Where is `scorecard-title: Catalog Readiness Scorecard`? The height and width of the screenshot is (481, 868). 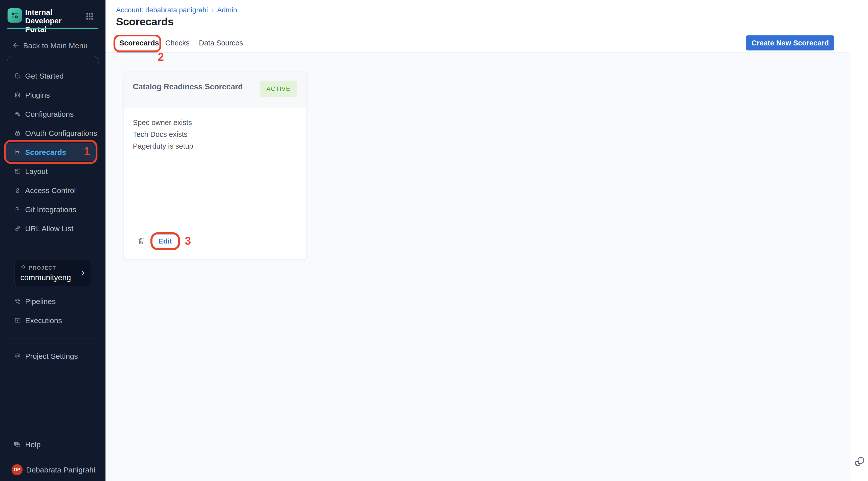
scorecard-title: Catalog Readiness Scorecard is located at coordinates (188, 87).